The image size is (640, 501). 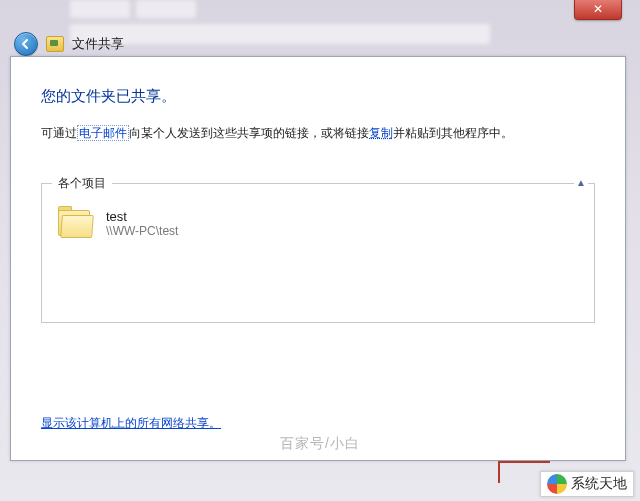 I want to click on instruction-mid: 向某个人发送到这些共享项的链接，或将链接, so click(x=249, y=133).